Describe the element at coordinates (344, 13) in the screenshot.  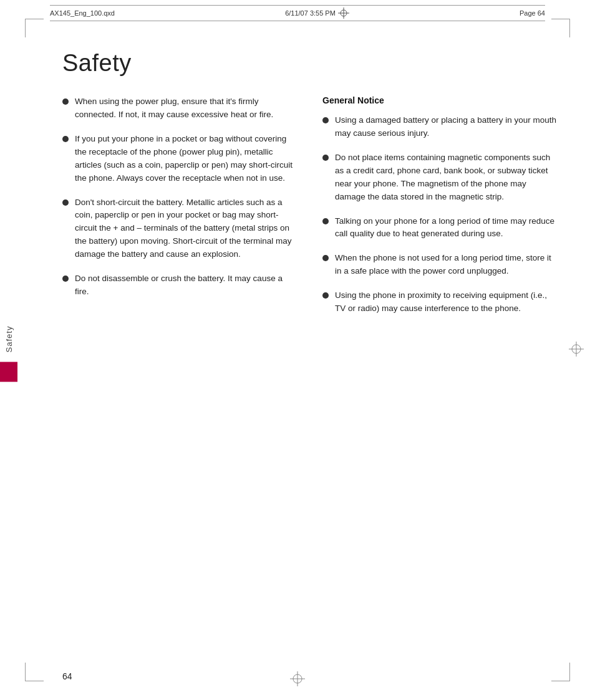
I see `header-crosshair-icon` at that location.